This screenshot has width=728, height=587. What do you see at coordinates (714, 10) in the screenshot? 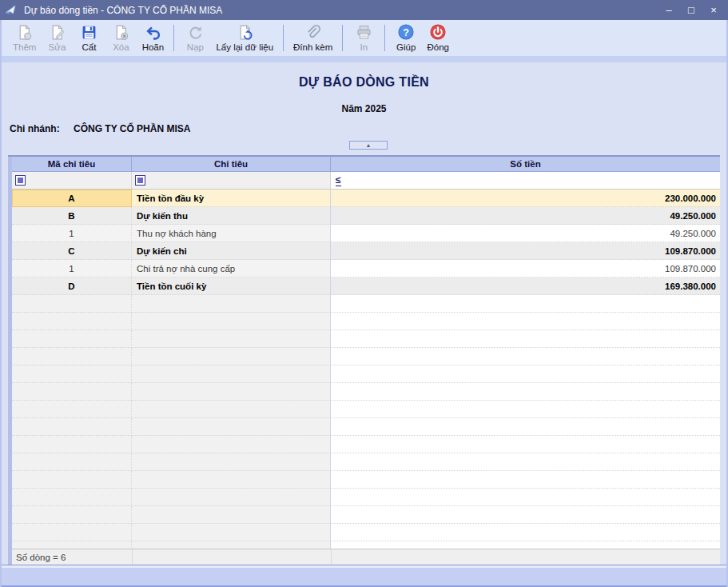
I see `close-window-button: ×` at bounding box center [714, 10].